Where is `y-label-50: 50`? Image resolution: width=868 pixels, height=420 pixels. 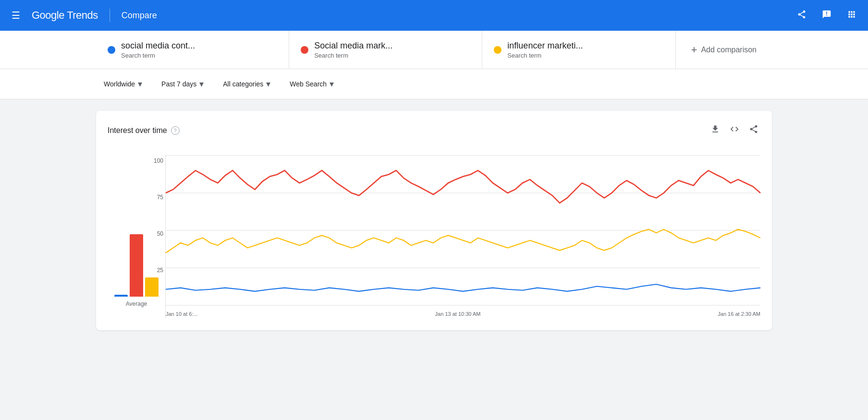 y-label-50: 50 is located at coordinates (155, 234).